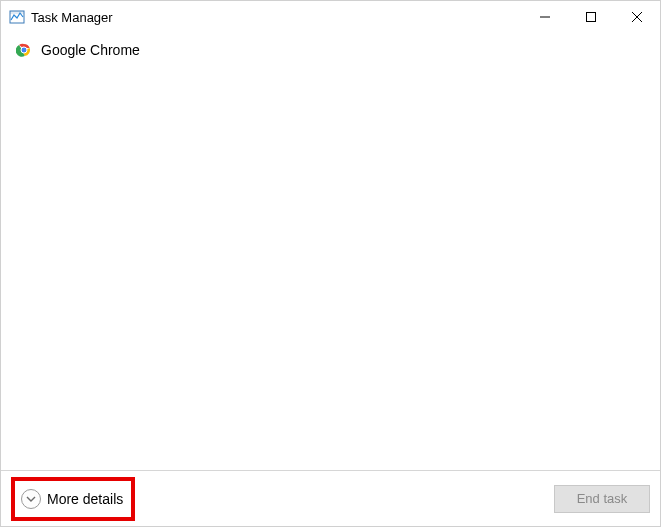 The width and height of the screenshot is (661, 527). Describe the element at coordinates (637, 17) in the screenshot. I see `close-icon` at that location.